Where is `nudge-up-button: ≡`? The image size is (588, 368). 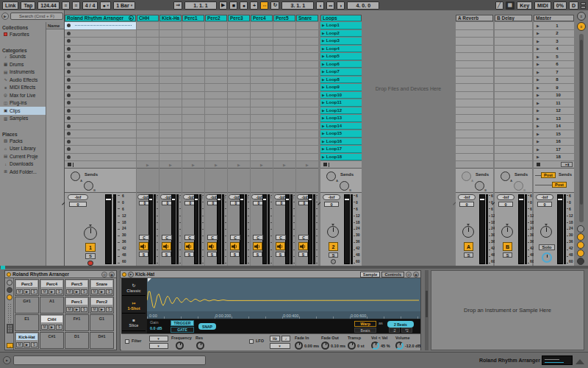
nudge-up-button: ≡ is located at coordinates (76, 6).